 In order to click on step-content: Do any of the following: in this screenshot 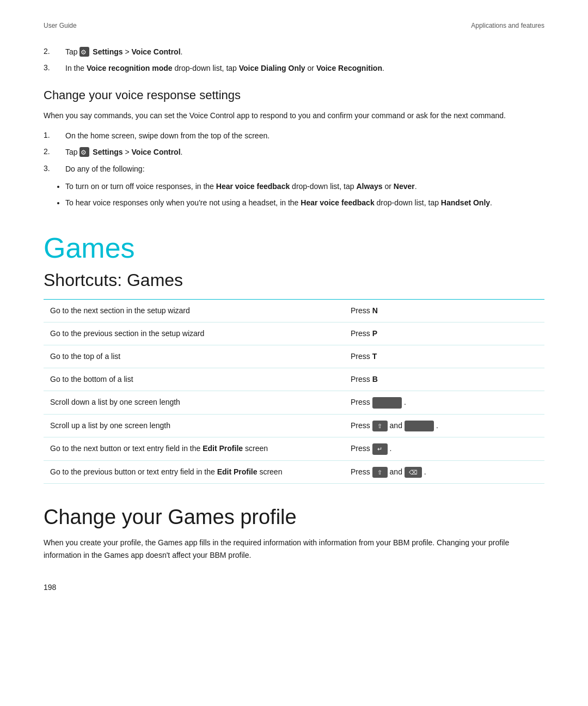, I will do `click(105, 169)`.